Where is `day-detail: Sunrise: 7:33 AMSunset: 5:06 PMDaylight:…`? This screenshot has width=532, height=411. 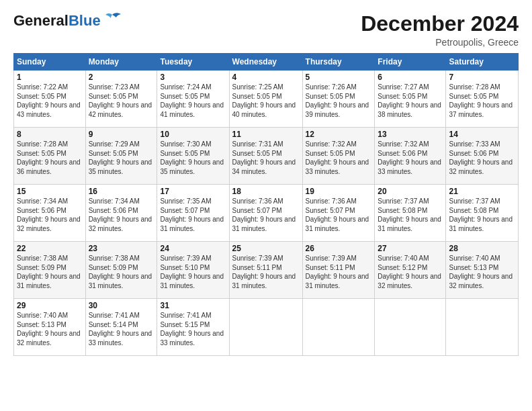
day-detail: Sunrise: 7:33 AMSunset: 5:06 PMDaylight:… is located at coordinates (481, 158).